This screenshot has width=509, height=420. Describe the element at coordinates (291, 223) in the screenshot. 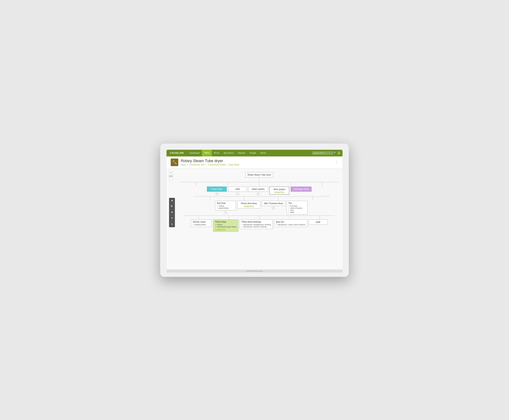

I see `gear-box-node: gear box Mechanical: Creep: Stress Ruptu…` at that location.